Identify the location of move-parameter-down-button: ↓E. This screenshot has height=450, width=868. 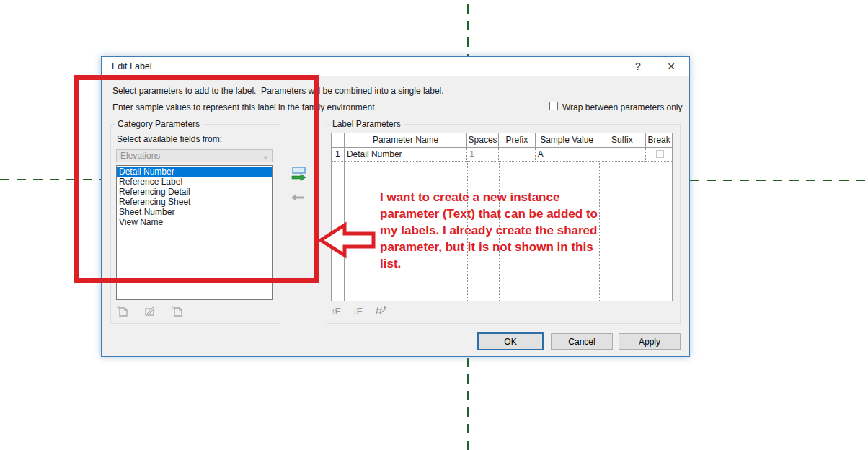
(358, 312).